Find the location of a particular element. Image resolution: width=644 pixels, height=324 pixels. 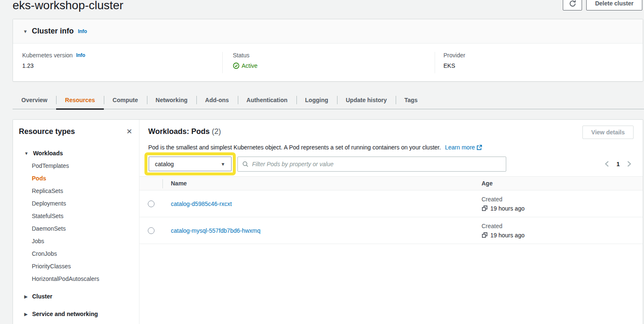

resource-types-panel: Resource types ✕ ▼ Workloads PodTemplate… is located at coordinates (76, 222).